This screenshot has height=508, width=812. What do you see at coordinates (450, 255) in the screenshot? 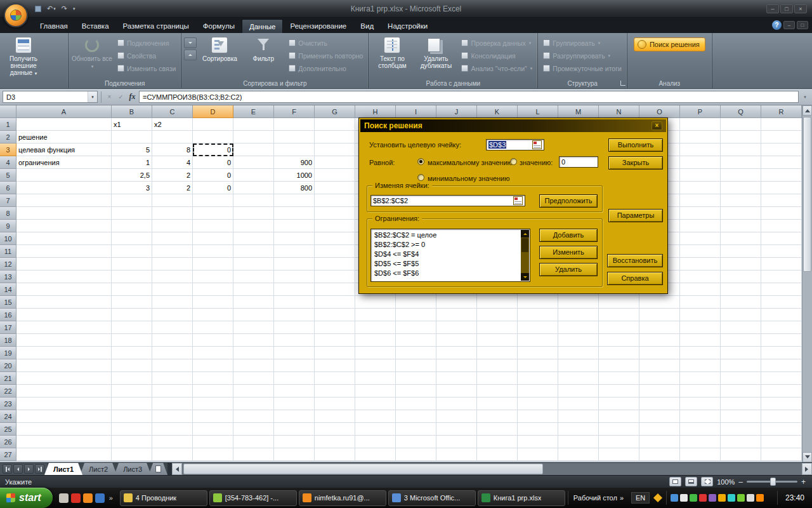
I see `constraints-list: $B$2:$C$2 = целое$B$2:$C$2 >= 0$D$4 <= $…` at bounding box center [450, 255].